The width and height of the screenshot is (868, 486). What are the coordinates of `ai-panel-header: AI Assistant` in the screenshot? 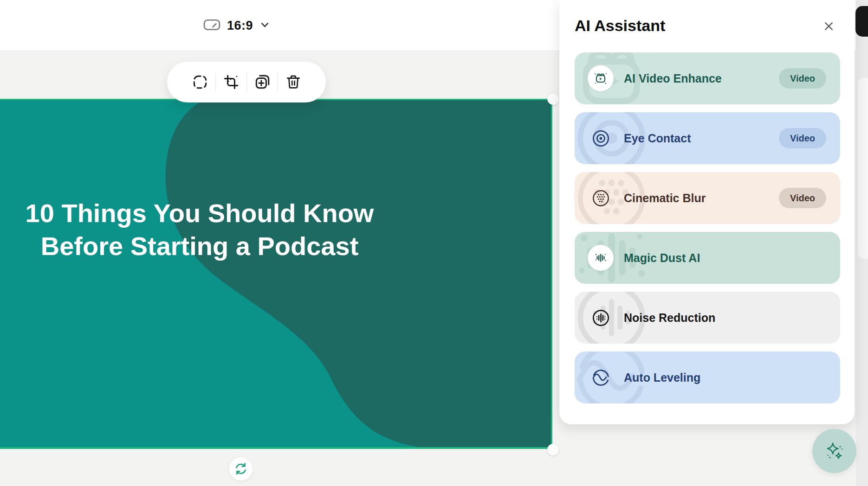 It's located at (706, 27).